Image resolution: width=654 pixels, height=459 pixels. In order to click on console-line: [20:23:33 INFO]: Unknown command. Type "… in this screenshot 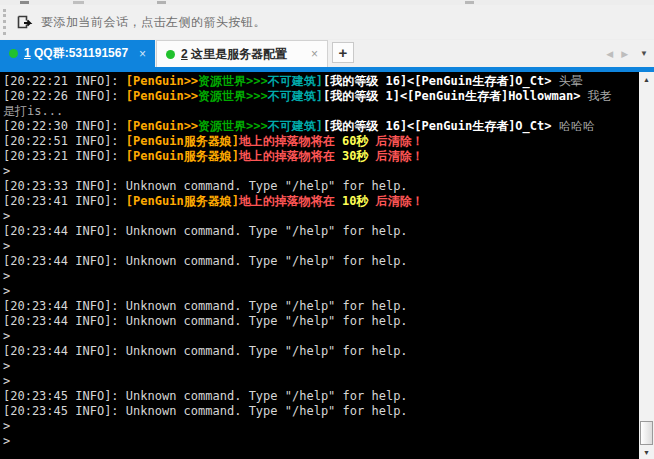, I will do `click(321, 186)`.